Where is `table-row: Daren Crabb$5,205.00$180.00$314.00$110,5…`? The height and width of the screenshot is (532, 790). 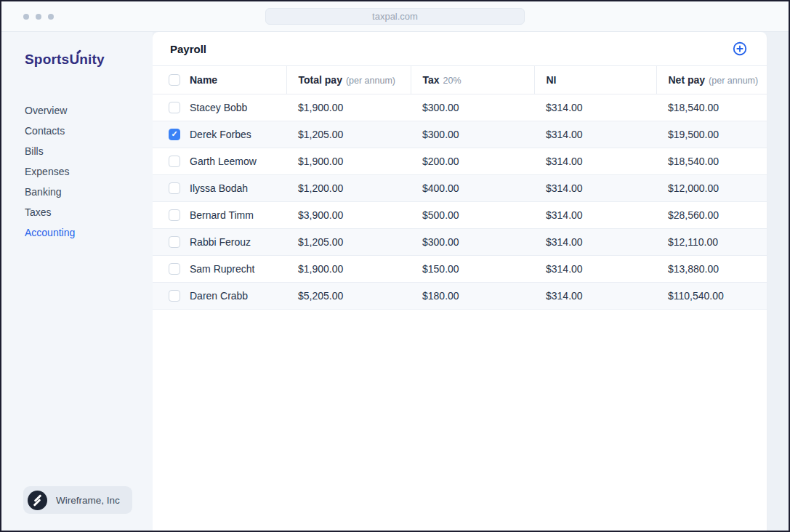
table-row: Daren Crabb$5,205.00$180.00$314.00$110,5… is located at coordinates (459, 295).